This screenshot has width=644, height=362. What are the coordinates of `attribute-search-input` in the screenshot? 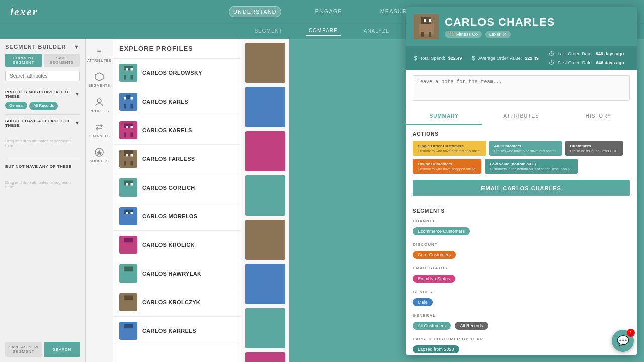 It's located at (42, 76).